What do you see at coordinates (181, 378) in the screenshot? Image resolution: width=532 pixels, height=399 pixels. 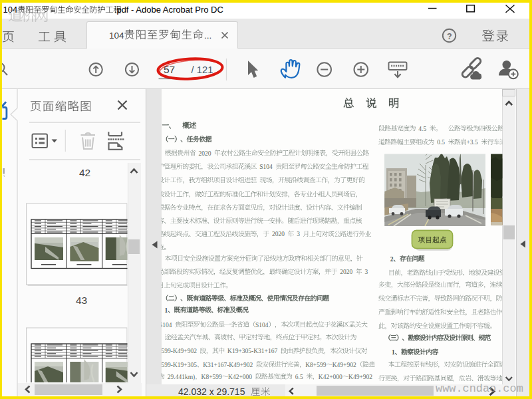 I see `svg-text: 29.441km)` at bounding box center [181, 378].